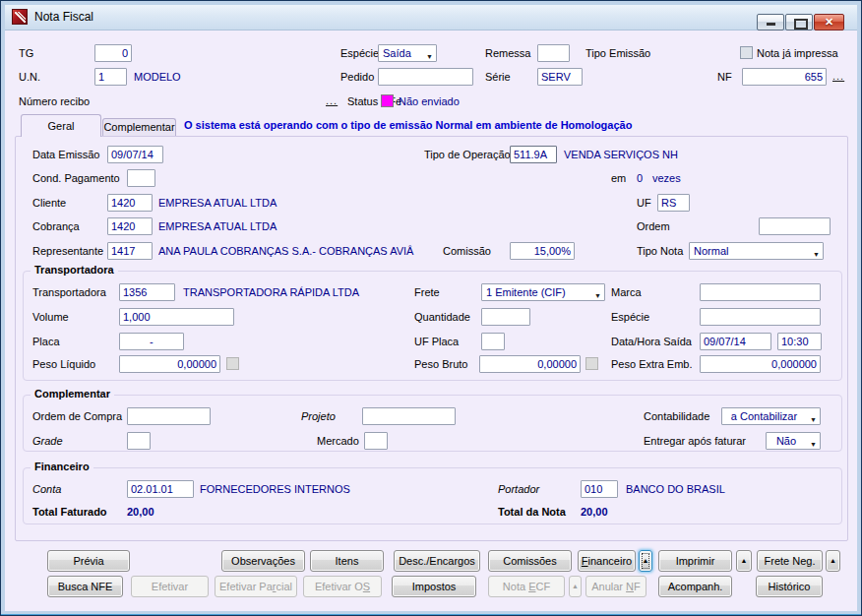  I want to click on financeiro-group-title: Financeiro, so click(62, 466).